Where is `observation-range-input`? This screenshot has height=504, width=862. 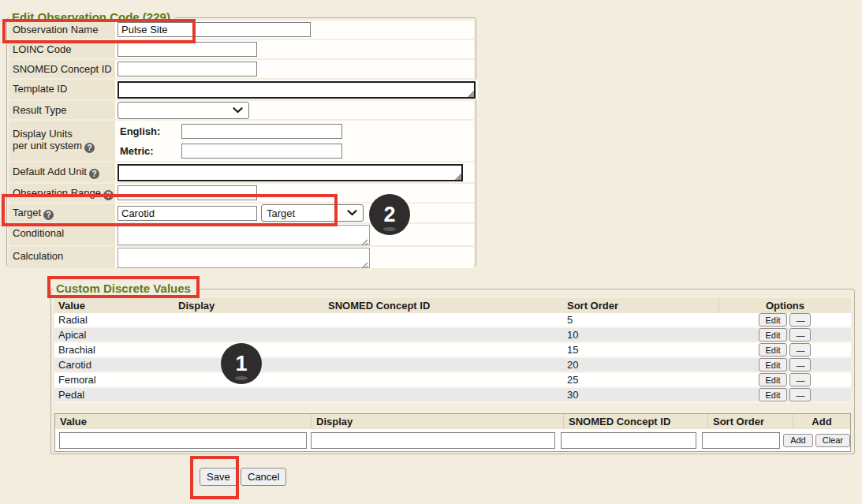
observation-range-input is located at coordinates (188, 192).